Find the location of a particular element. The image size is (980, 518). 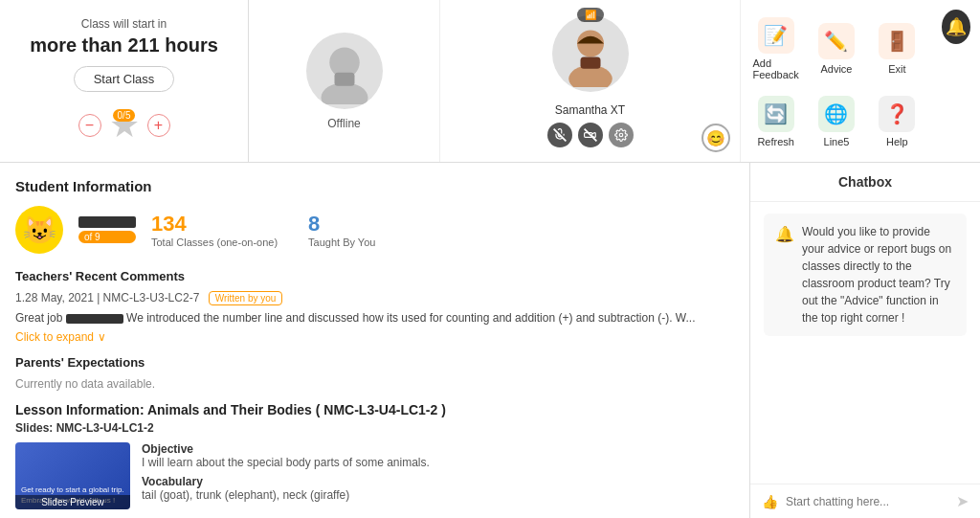

exit-label: Exit is located at coordinates (897, 69).